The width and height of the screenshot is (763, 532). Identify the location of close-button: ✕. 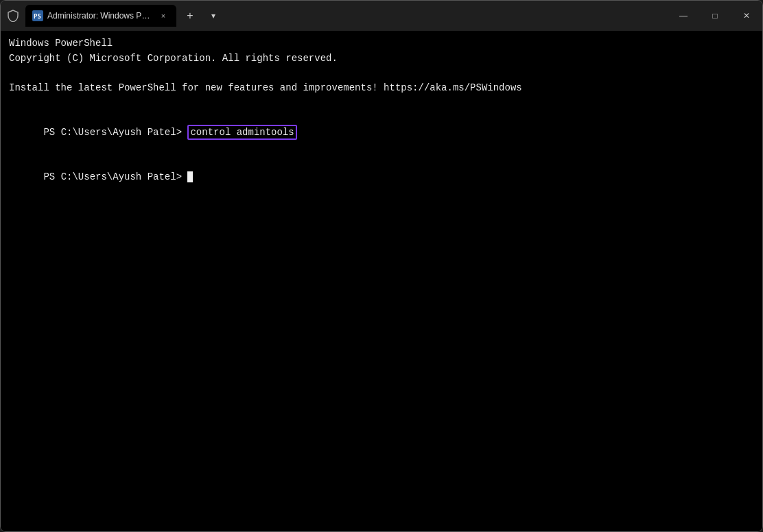
(747, 16).